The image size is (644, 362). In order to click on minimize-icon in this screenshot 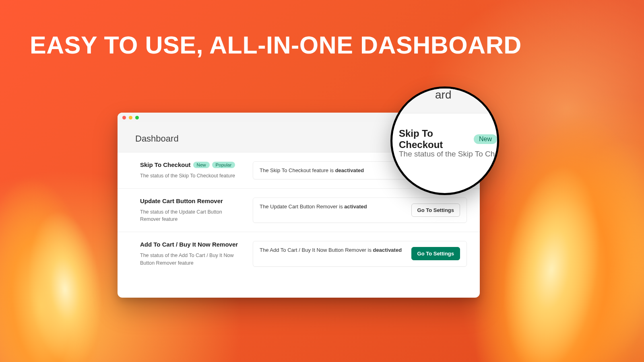, I will do `click(130, 117)`.